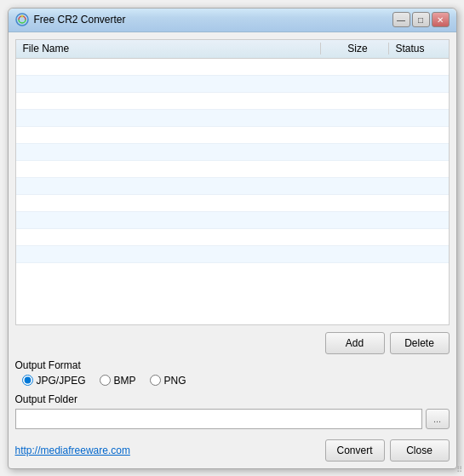  What do you see at coordinates (125, 381) in the screenshot?
I see `radio-label-bmp: BMP` at bounding box center [125, 381].